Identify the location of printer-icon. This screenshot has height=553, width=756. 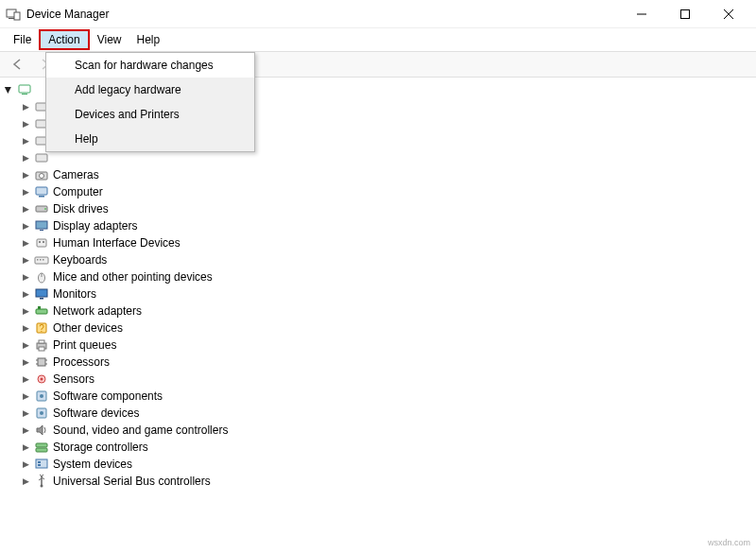
(42, 345).